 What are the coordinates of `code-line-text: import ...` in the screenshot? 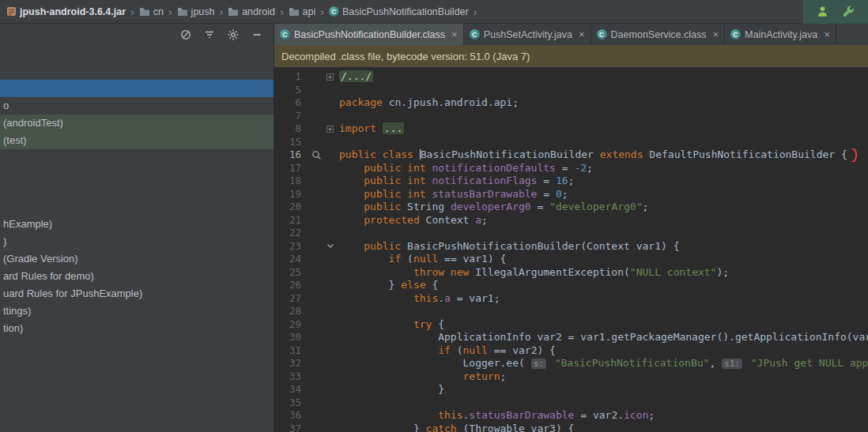 It's located at (604, 130).